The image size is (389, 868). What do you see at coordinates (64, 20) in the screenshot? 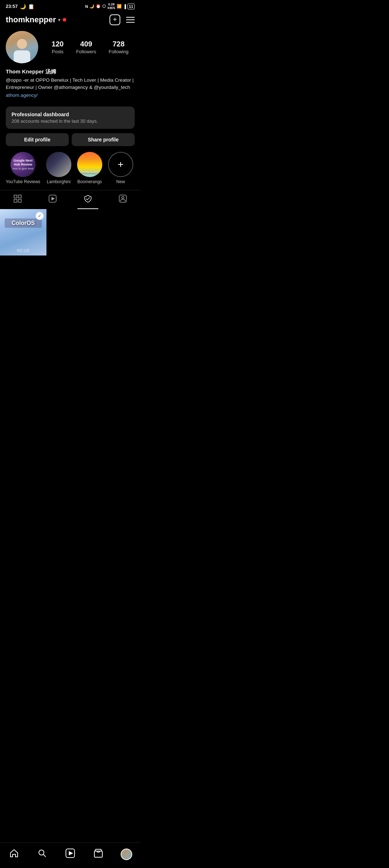
I see `notification-dot` at bounding box center [64, 20].